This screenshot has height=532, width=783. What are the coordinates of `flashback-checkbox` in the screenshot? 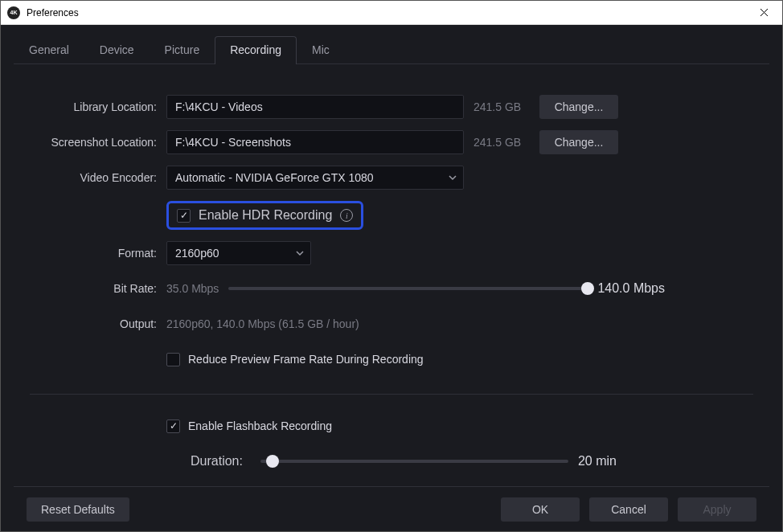 It's located at (174, 426).